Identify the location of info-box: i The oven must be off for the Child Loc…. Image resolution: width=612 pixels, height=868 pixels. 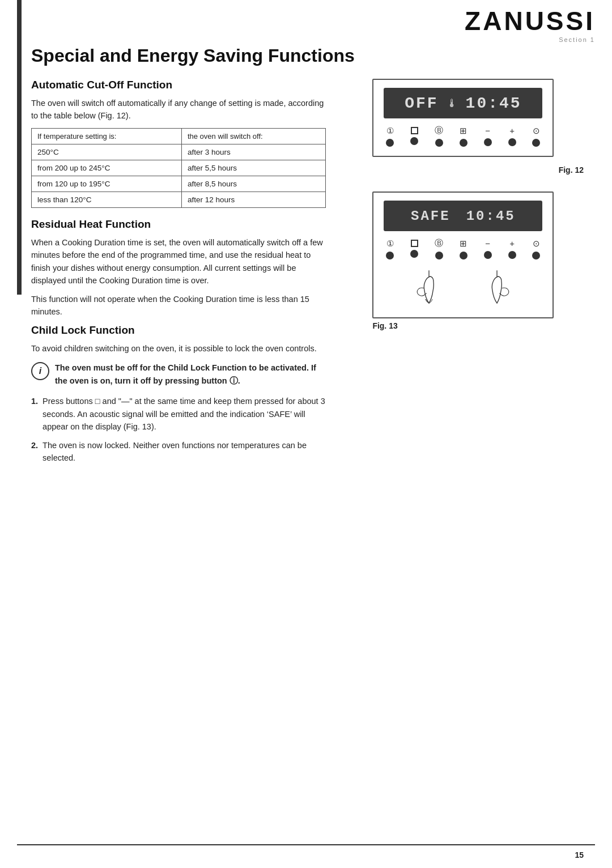
(178, 374).